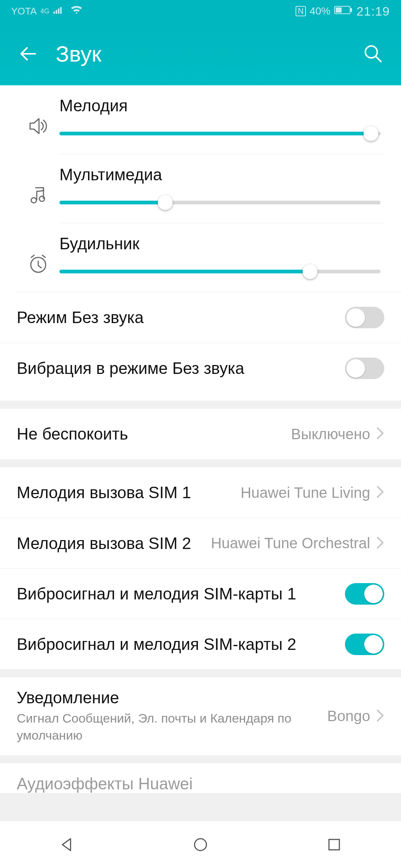 The width and height of the screenshot is (401, 868). What do you see at coordinates (200, 778) in the screenshot?
I see `audio-effects-row: Аудиоэффекты Huawei` at bounding box center [200, 778].